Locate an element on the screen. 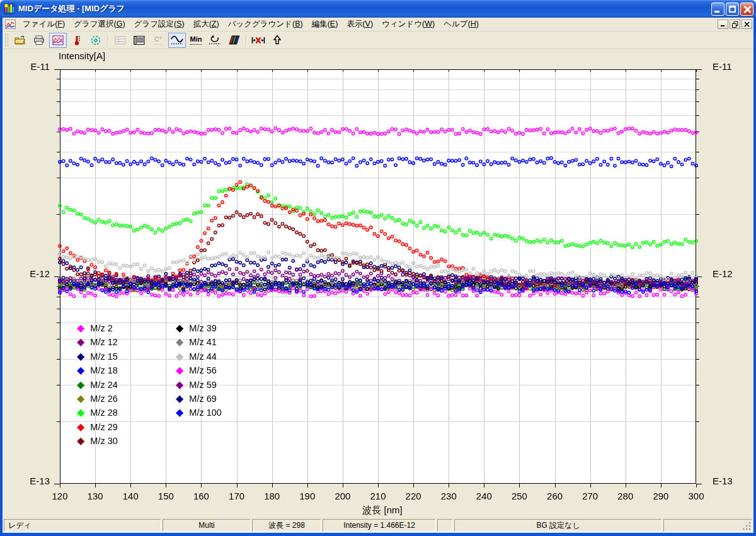 The image size is (756, 536). list-view-button is located at coordinates (139, 40).